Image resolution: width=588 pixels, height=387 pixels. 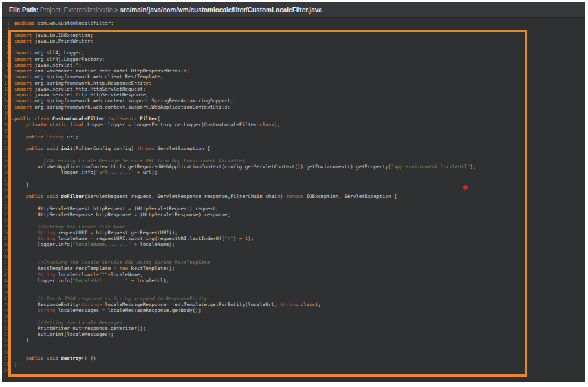 I want to click on line-number: 47, so click(x=6, y=299).